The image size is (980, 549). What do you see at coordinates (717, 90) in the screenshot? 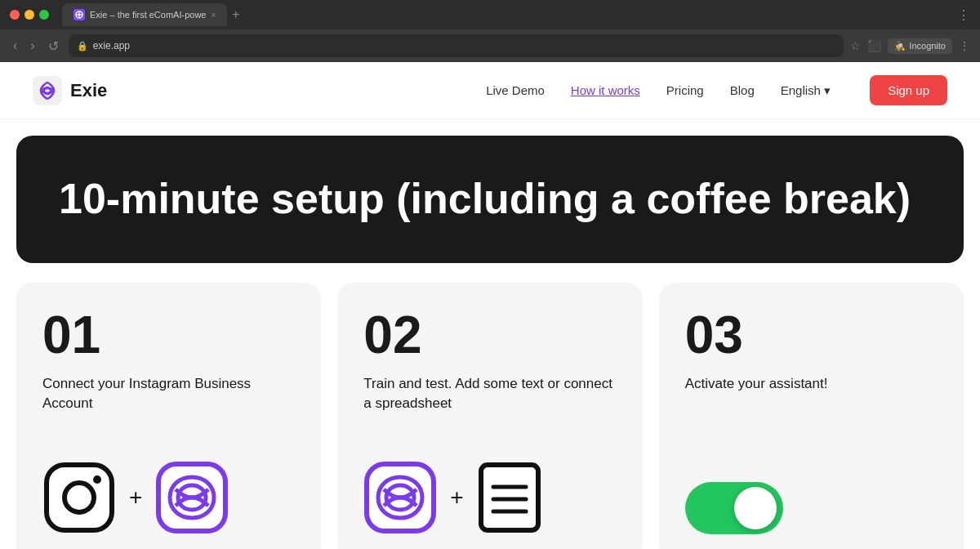
I see `nav-links: Live Demo How it works Pricing Blog Engl…` at bounding box center [717, 90].